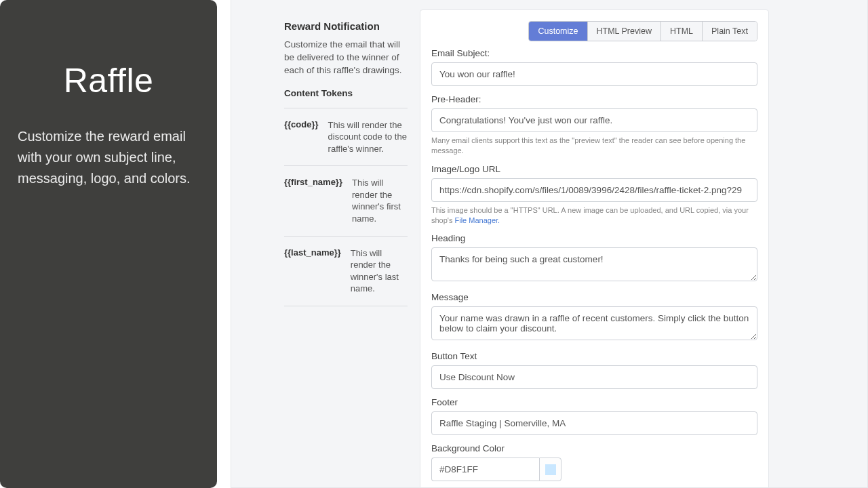  What do you see at coordinates (379, 271) in the screenshot?
I see `token-text: This will render the winner's last name.` at bounding box center [379, 271].